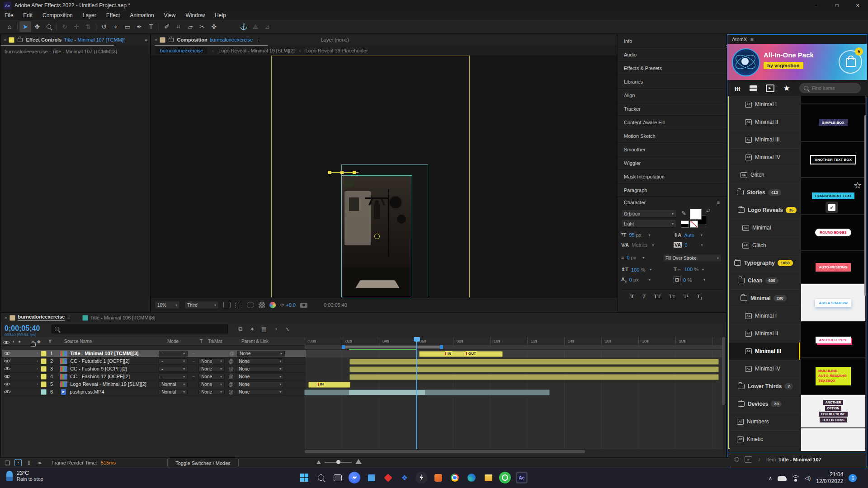  What do you see at coordinates (764, 352) in the screenshot?
I see `category-clean-minimal-3-selected: AEMinimal III` at bounding box center [764, 352].